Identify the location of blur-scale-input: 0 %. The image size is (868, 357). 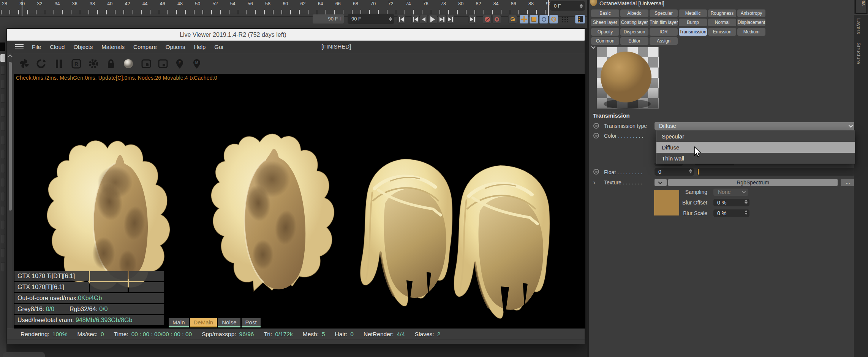
(732, 213).